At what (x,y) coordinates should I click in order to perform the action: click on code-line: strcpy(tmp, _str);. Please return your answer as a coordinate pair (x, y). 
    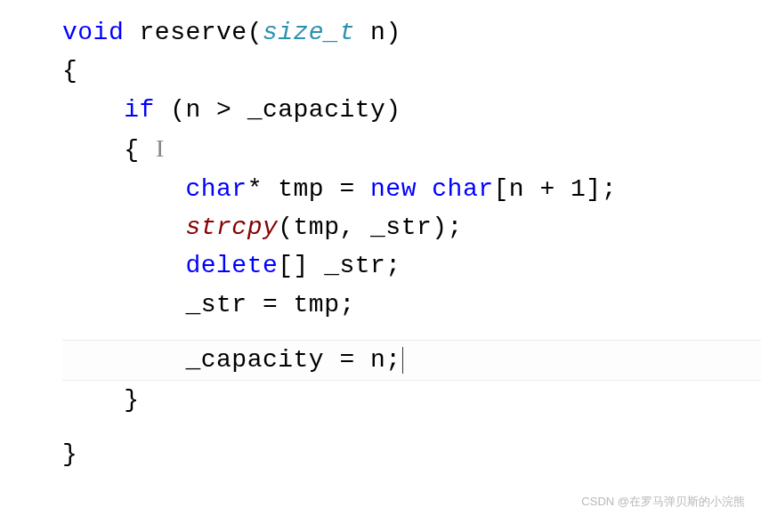
    Looking at the image, I should click on (411, 228).